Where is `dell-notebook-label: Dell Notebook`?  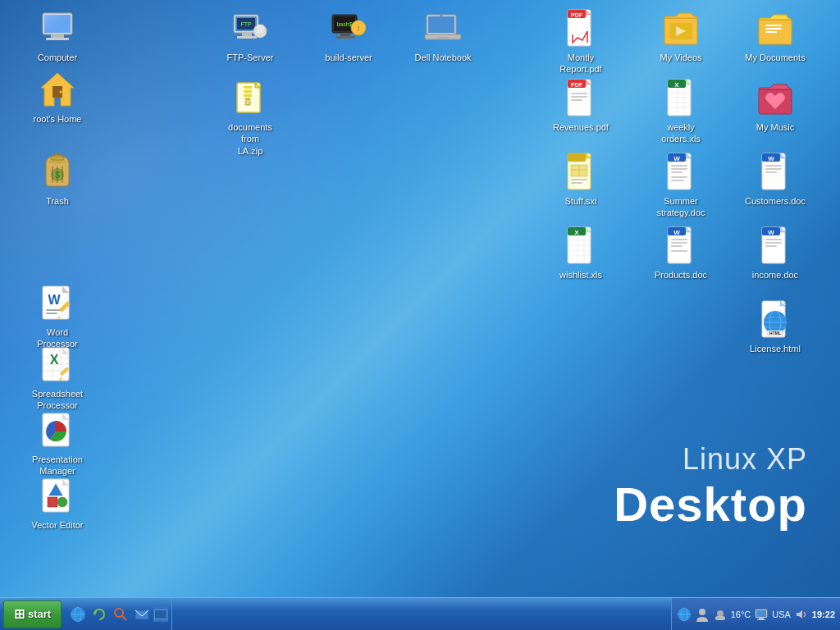
dell-notebook-label: Dell Notebook is located at coordinates (443, 57).